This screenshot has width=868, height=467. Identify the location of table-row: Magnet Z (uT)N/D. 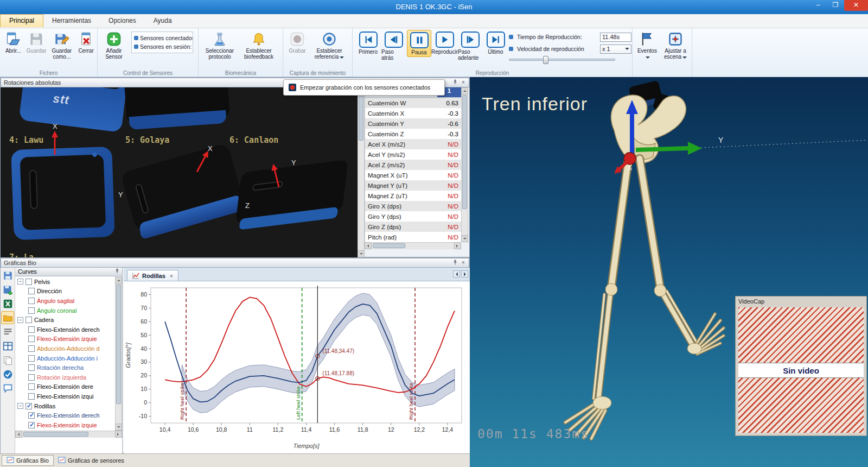
(413, 195).